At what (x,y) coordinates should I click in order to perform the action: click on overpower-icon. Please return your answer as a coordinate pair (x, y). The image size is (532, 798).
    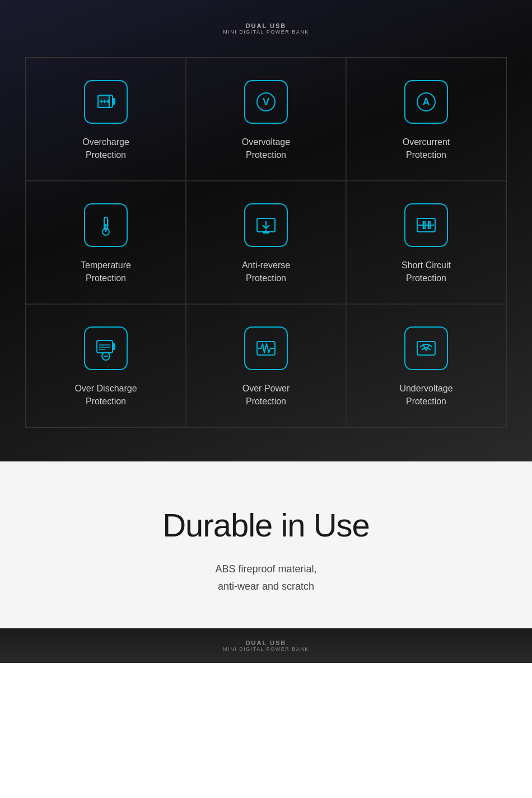
    Looking at the image, I should click on (266, 348).